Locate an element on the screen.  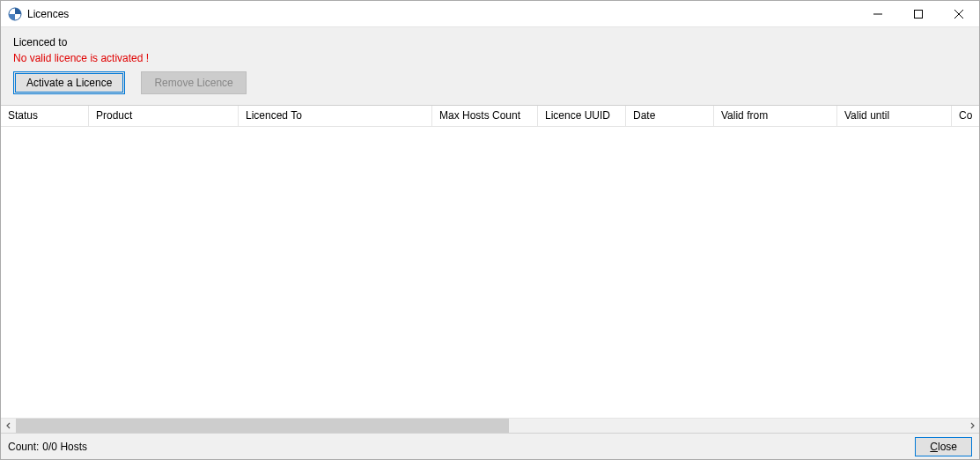
column-header: Licence UUID is located at coordinates (582, 116).